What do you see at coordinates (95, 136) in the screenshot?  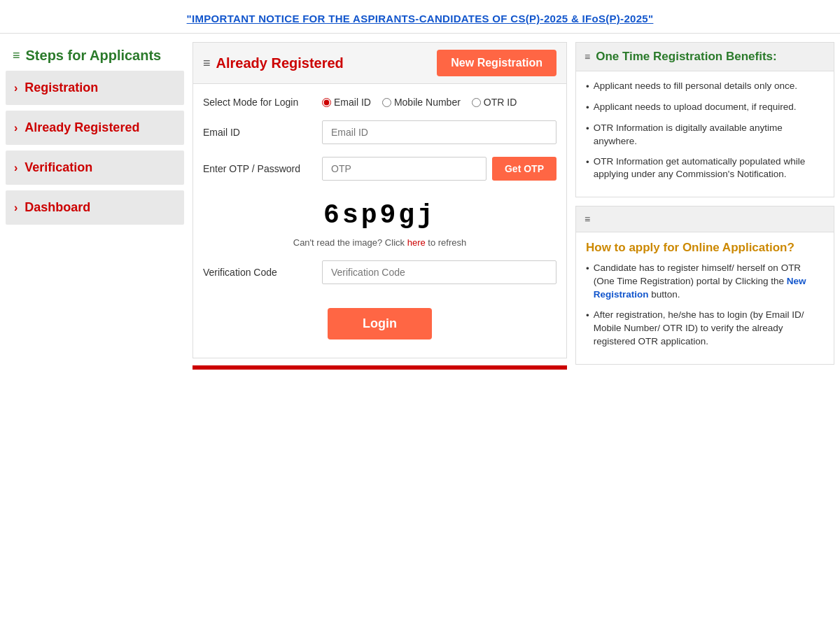 I see `left-panel: ≡ Steps for Applicants › Registration › …` at bounding box center [95, 136].